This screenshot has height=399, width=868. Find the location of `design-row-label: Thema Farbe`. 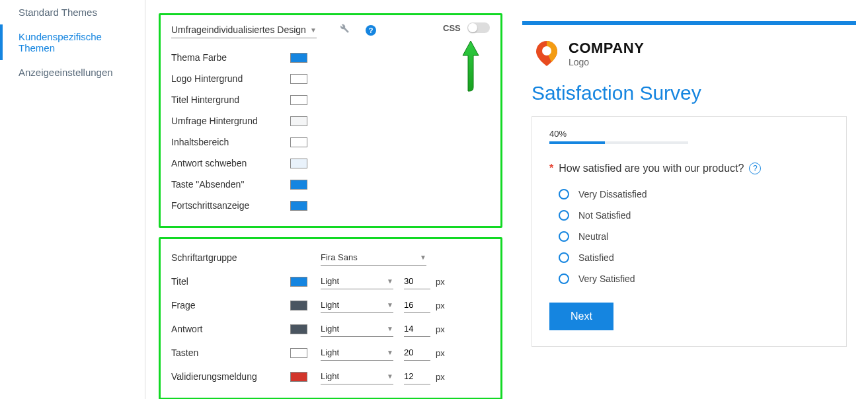

design-row-label: Thema Farbe is located at coordinates (231, 57).